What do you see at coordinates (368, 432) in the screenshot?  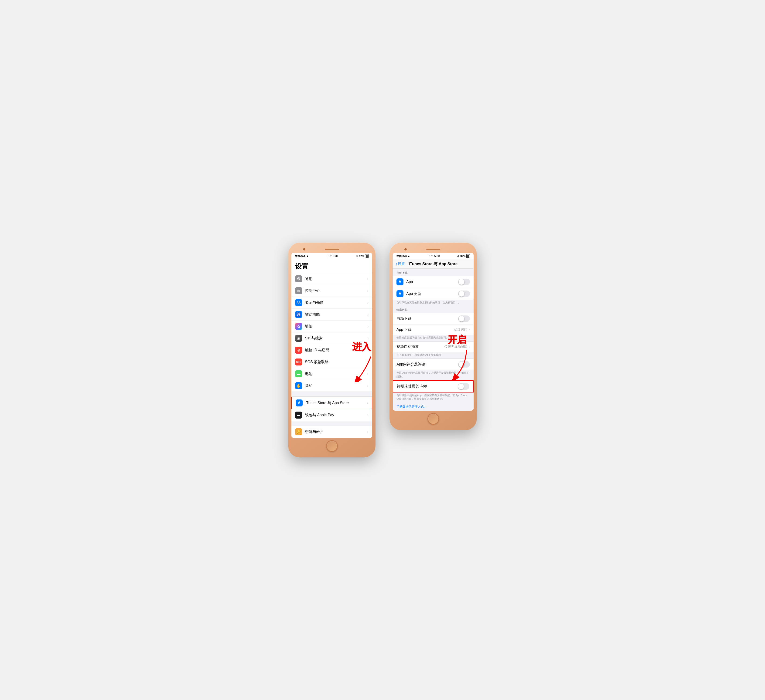 I see `passwords-chevron: ›` at bounding box center [368, 432].